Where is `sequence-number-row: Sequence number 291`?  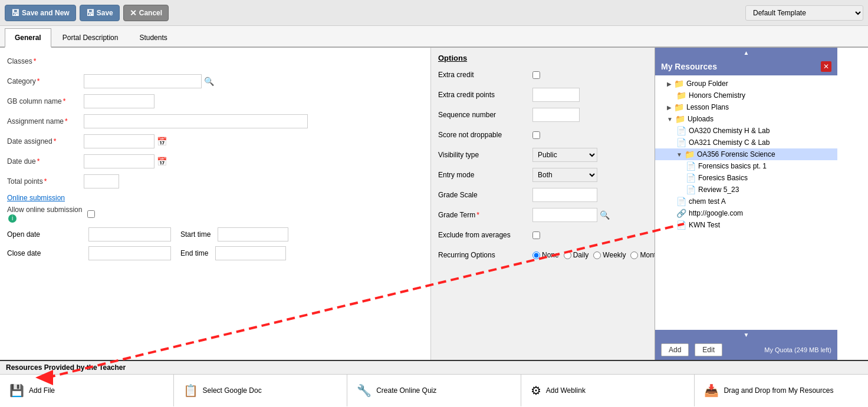 sequence-number-row: Sequence number 291 is located at coordinates (542, 115).